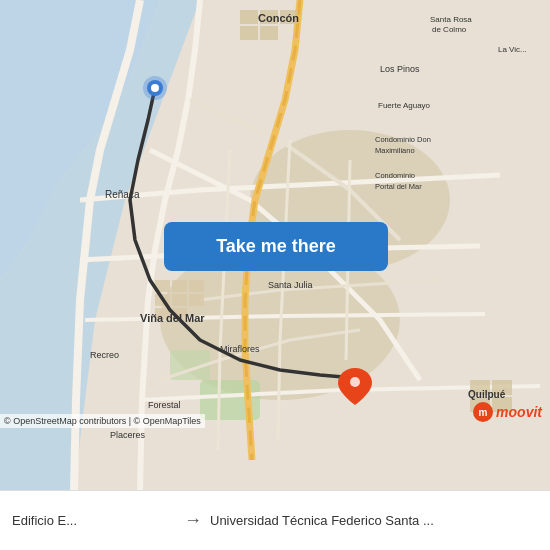 This screenshot has height=550, width=550. I want to click on map-attribution: © OpenStreetMap contributors | © OpenMap…, so click(102, 421).